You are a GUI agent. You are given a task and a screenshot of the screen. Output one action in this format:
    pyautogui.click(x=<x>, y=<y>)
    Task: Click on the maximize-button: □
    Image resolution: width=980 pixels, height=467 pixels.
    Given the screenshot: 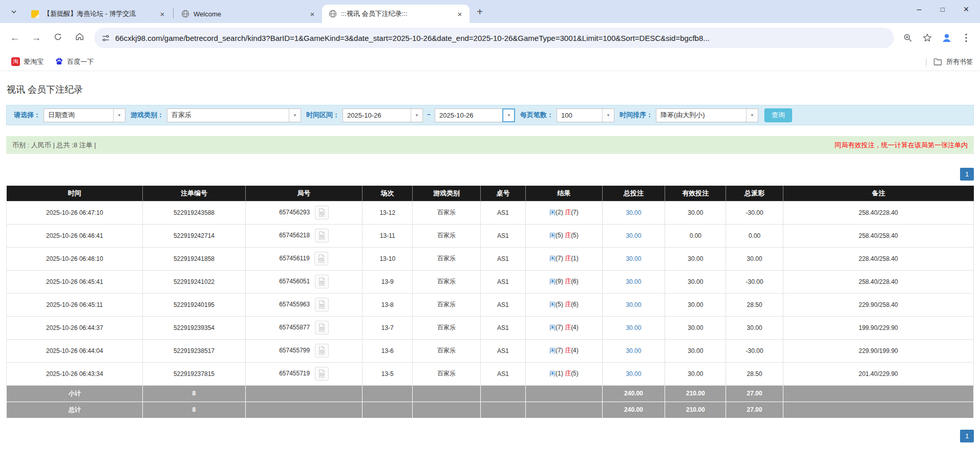 What is the action you would take?
    pyautogui.click(x=943, y=9)
    